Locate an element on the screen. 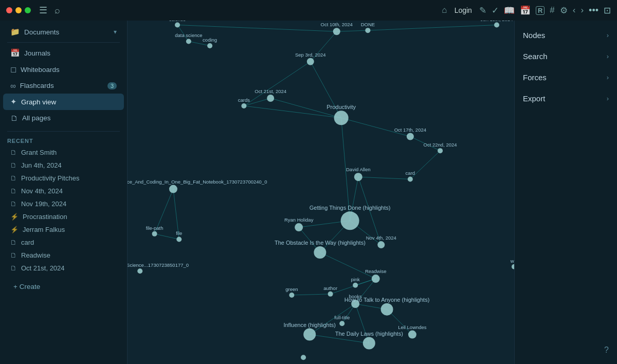  toolbar: ⌂ Login ✎ ✓ 📖 📅 R # ⚙ ‹ › ••• ⊡ is located at coordinates (527, 10).